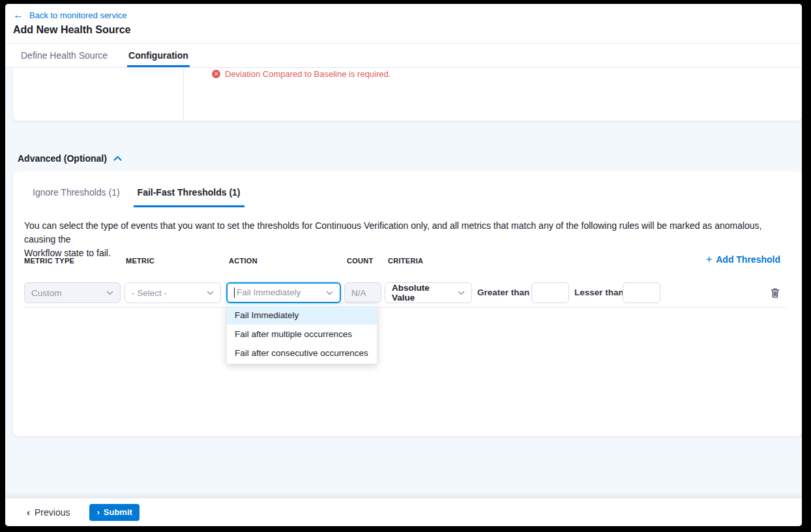  I want to click on chevron-up-icon, so click(117, 158).